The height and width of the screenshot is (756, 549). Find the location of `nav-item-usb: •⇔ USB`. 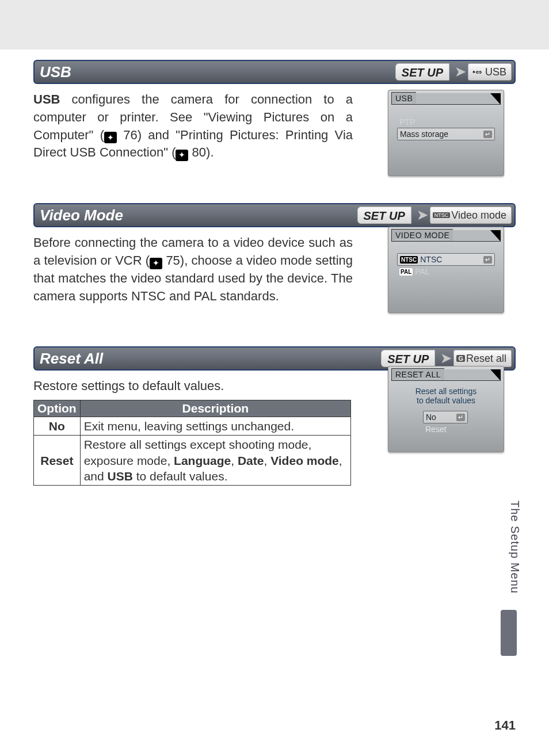

nav-item-usb: •⇔ USB is located at coordinates (490, 72).